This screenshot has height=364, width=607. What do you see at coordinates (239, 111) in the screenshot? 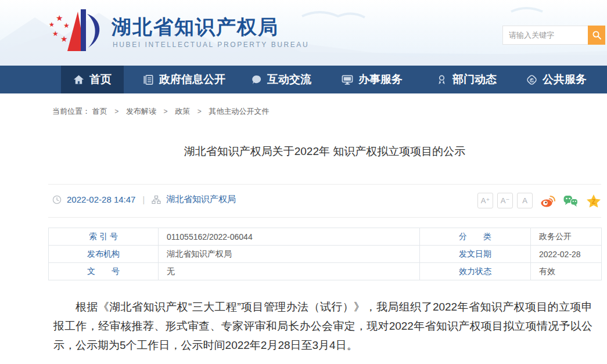
I see `breadcrumb-item-other-docs: 其他主动公开文件` at bounding box center [239, 111].